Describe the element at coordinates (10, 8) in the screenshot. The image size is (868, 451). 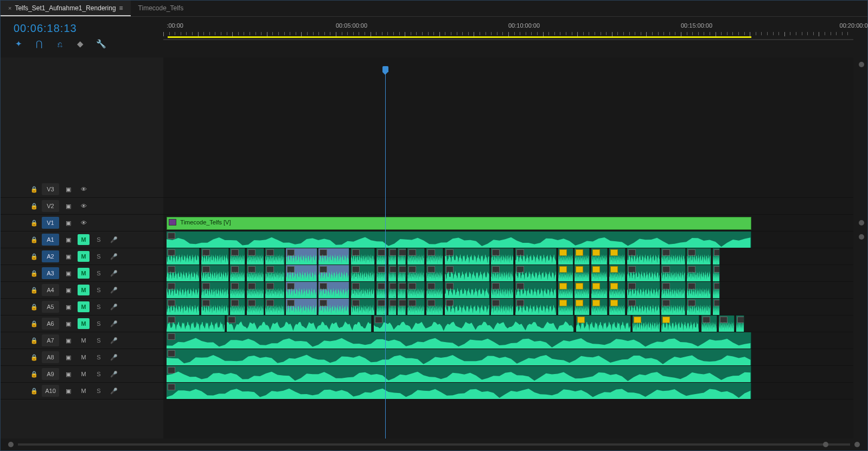
I see `close-icon: ×` at that location.